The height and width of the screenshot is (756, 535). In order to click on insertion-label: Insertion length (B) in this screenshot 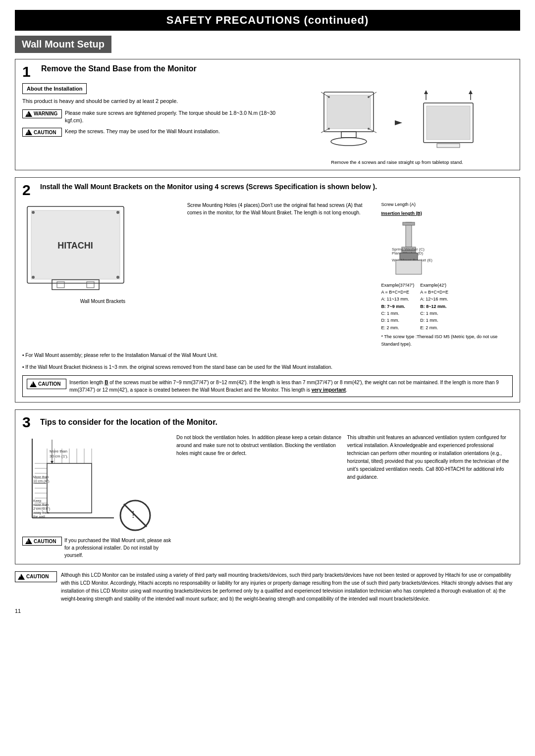, I will do `click(447, 214)`.